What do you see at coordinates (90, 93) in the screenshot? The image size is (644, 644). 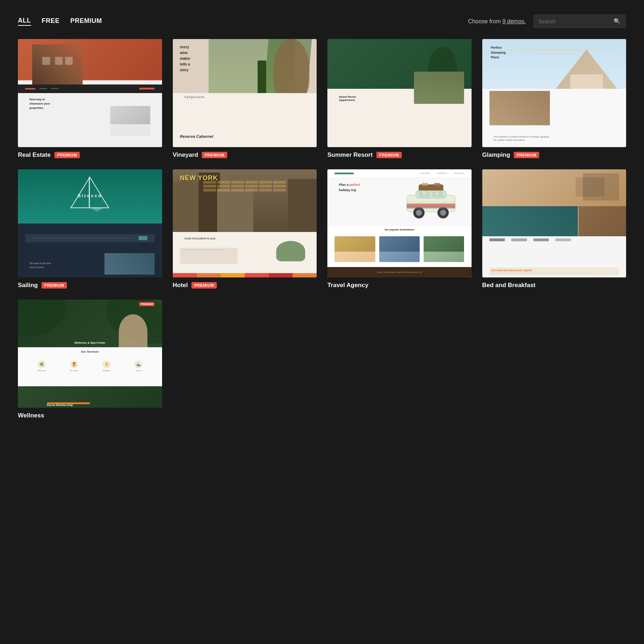 I see `card-thumbnail-real-estate: New way toshowcase yourpropreties` at bounding box center [90, 93].